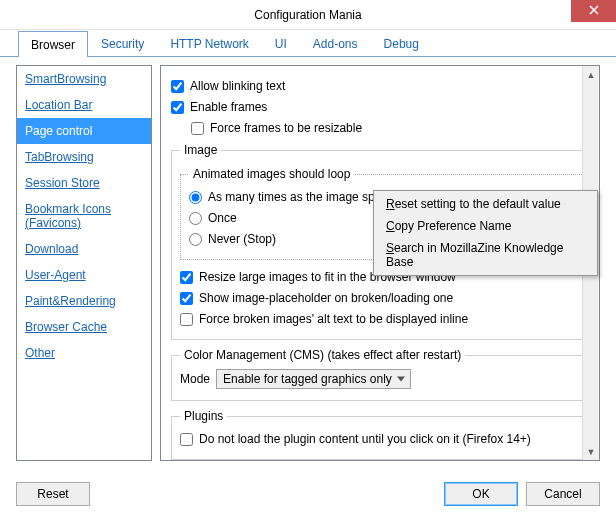 The width and height of the screenshot is (616, 519). I want to click on checkbox-resize-images, so click(186, 278).